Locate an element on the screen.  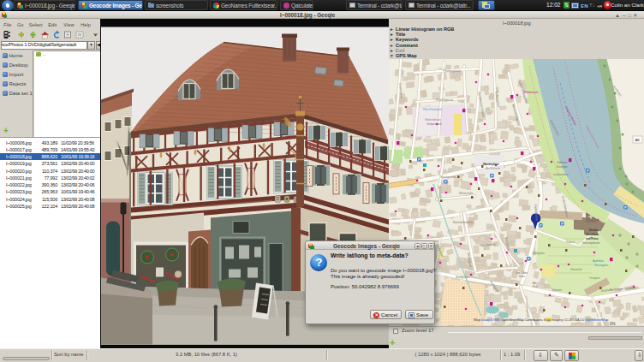
svg-text: Mühlgarten is located at coordinates (539, 253).